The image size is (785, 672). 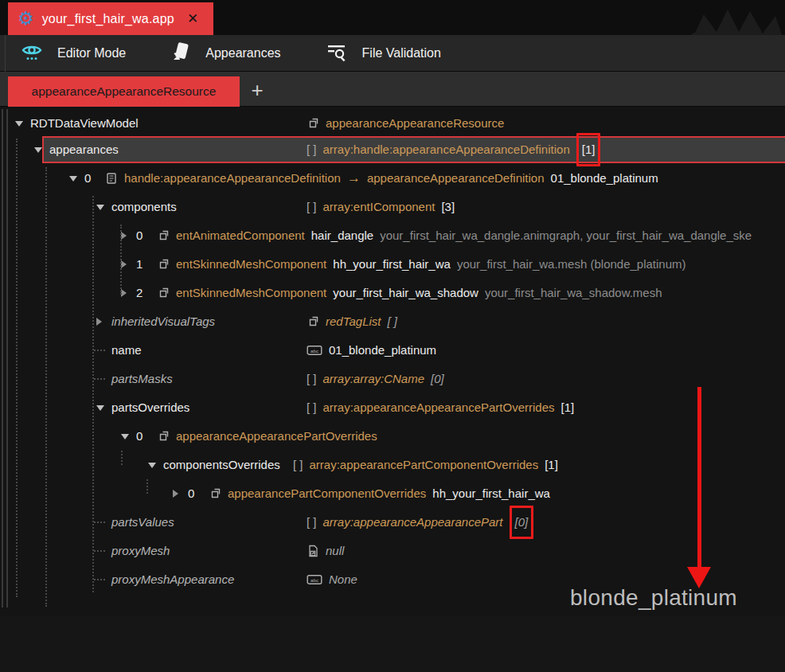 I want to click on row-component-0: 0entAnimatedComponenthair_dangleyour_fir…, so click(x=392, y=236).